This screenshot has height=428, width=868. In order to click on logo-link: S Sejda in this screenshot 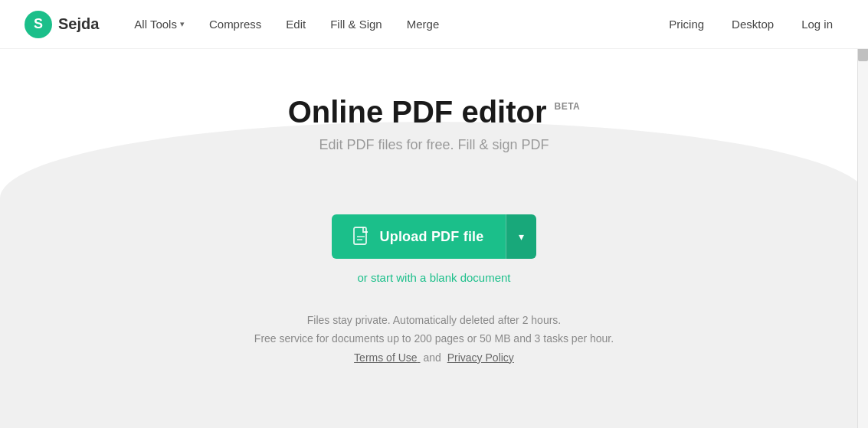, I will do `click(61, 25)`.